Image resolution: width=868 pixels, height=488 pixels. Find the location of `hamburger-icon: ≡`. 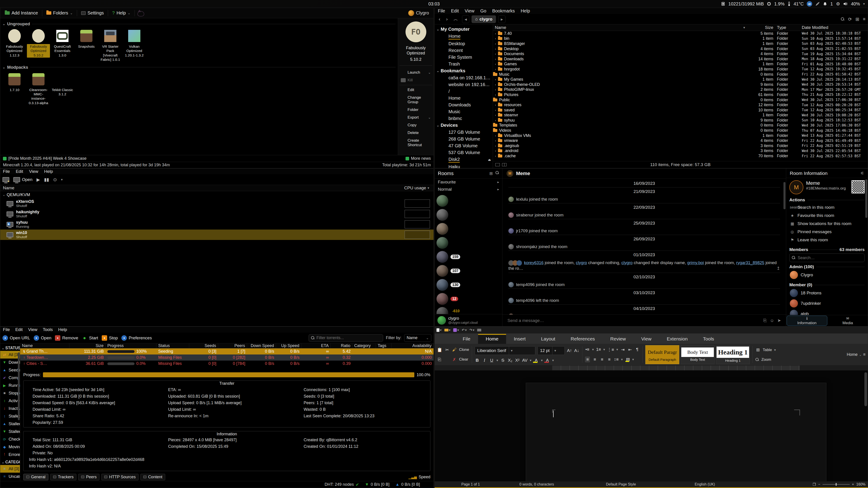

hamburger-icon: ≡ is located at coordinates (864, 355).